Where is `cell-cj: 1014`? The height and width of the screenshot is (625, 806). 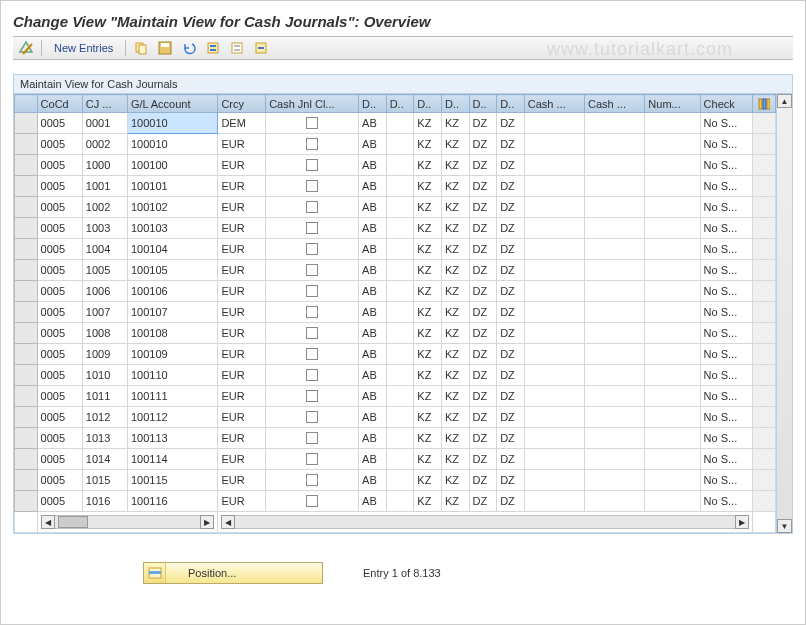
cell-cj: 1014 is located at coordinates (104, 460).